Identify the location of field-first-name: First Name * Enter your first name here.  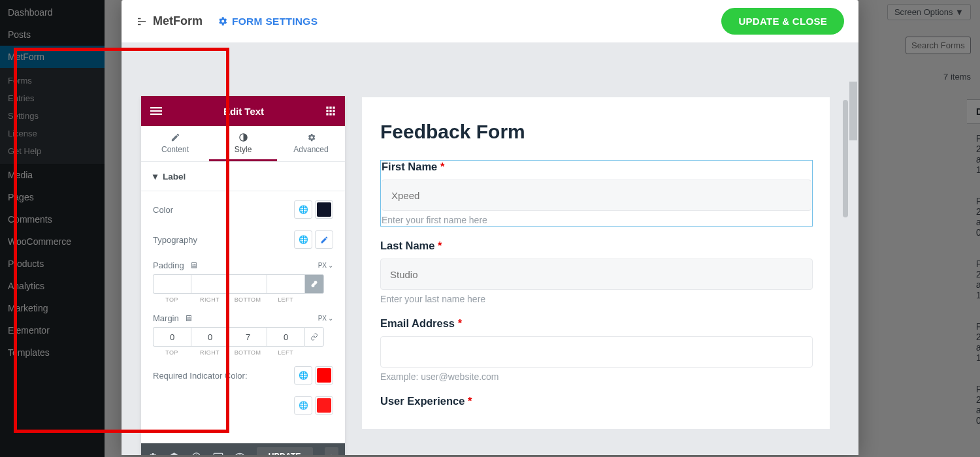
(596, 193).